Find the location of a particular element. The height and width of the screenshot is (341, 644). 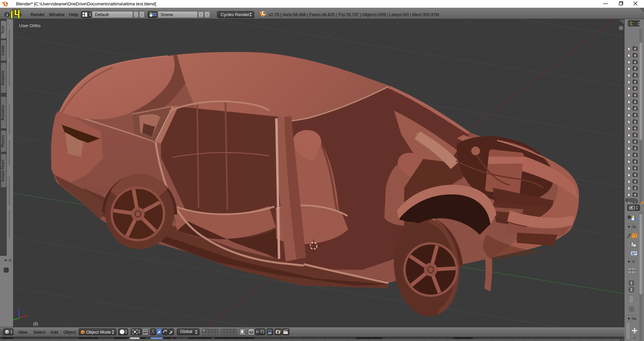

svg-text: x is located at coordinates (27, 316).